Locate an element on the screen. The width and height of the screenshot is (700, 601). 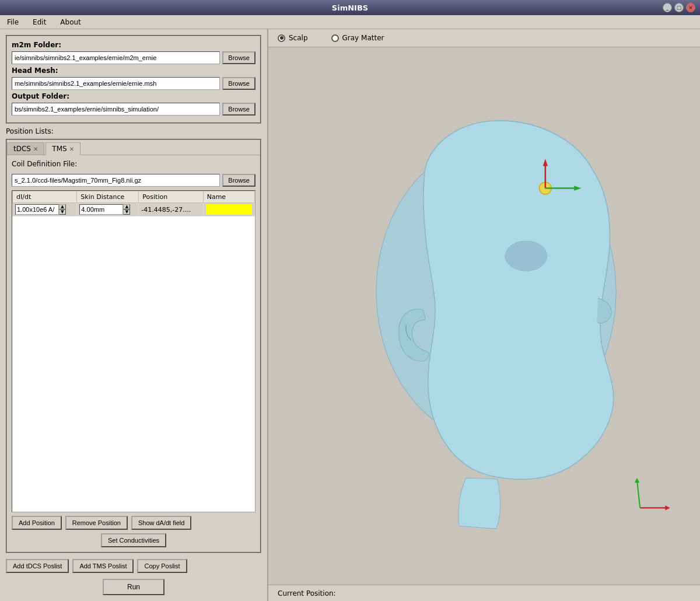
titlebar: SimNIBS _ □ × is located at coordinates (350, 8).